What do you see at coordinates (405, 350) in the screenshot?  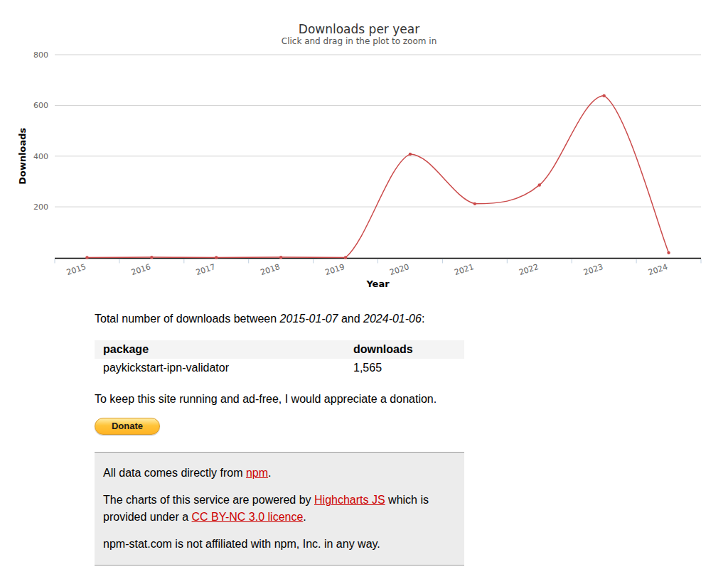 I see `column-header-downloads: downloads` at bounding box center [405, 350].